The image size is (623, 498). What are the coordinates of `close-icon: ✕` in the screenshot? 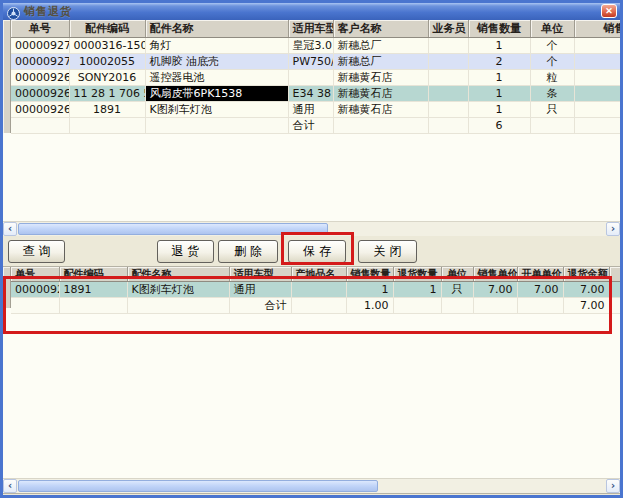 It's located at (609, 11).